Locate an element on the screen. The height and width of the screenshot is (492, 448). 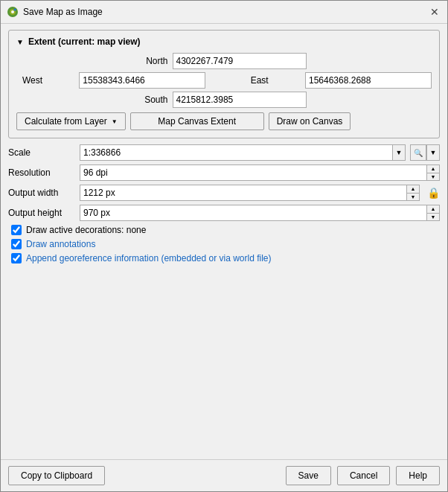
north-label: North is located at coordinates (155, 61).